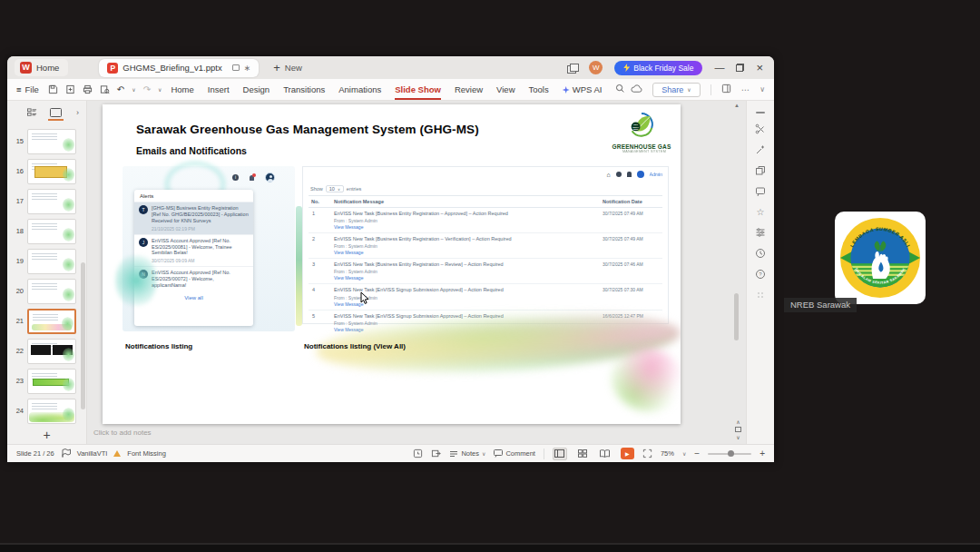 The image size is (980, 552). I want to click on help-icon: ?, so click(760, 274).